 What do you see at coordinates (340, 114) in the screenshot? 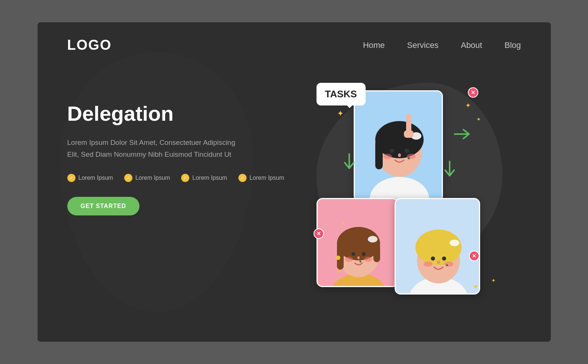
I see `star-1: ✦` at bounding box center [340, 114].